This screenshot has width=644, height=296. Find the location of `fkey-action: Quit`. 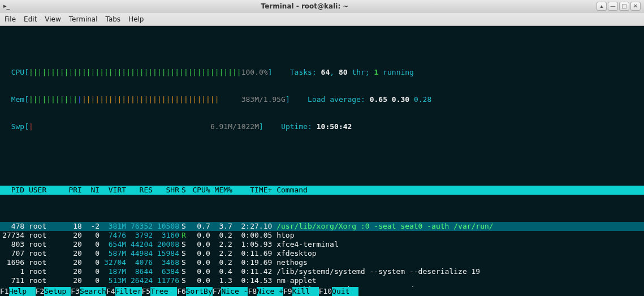

fkey-action: Quit is located at coordinates (345, 291).